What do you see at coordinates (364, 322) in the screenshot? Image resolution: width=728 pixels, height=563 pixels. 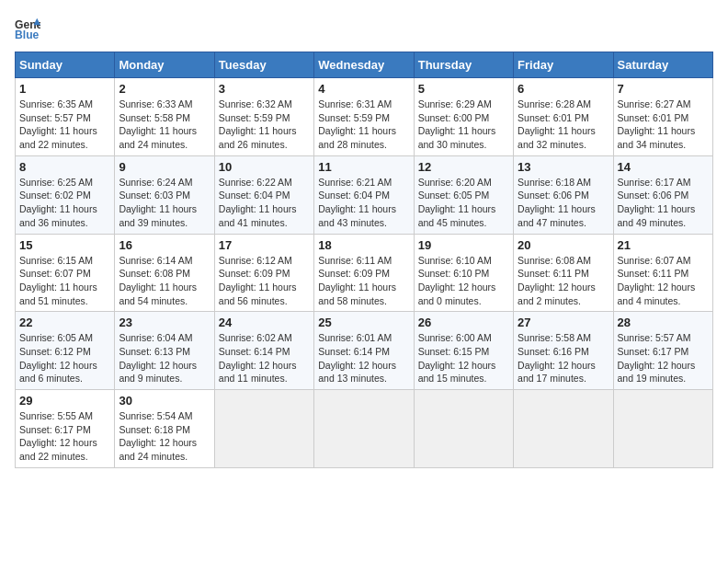 I see `day-number: 25` at bounding box center [364, 322].